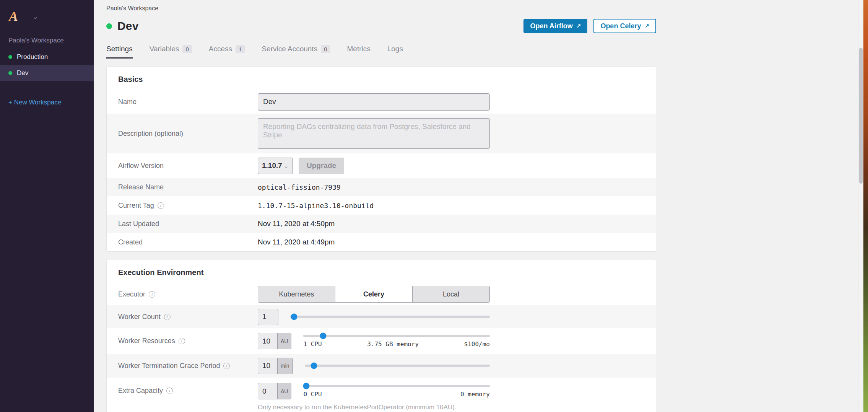 The width and height of the screenshot is (868, 412). I want to click on extra-capacity-slider, so click(397, 386).